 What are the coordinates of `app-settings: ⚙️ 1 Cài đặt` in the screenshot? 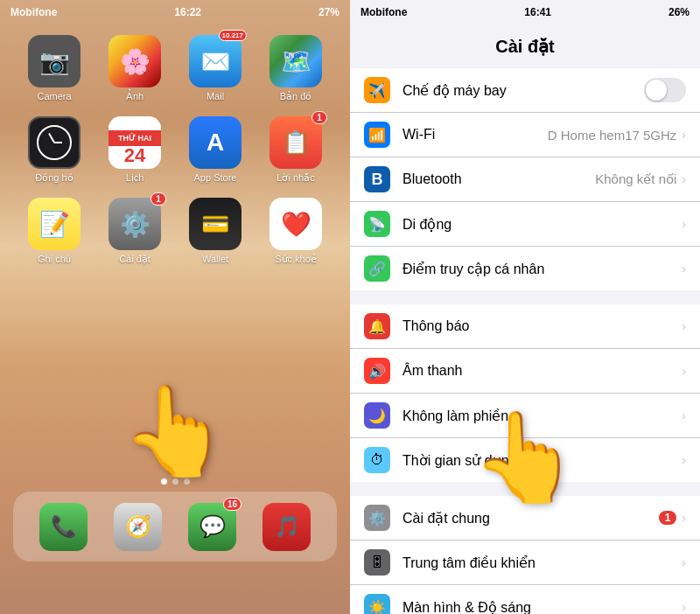 It's located at (135, 231).